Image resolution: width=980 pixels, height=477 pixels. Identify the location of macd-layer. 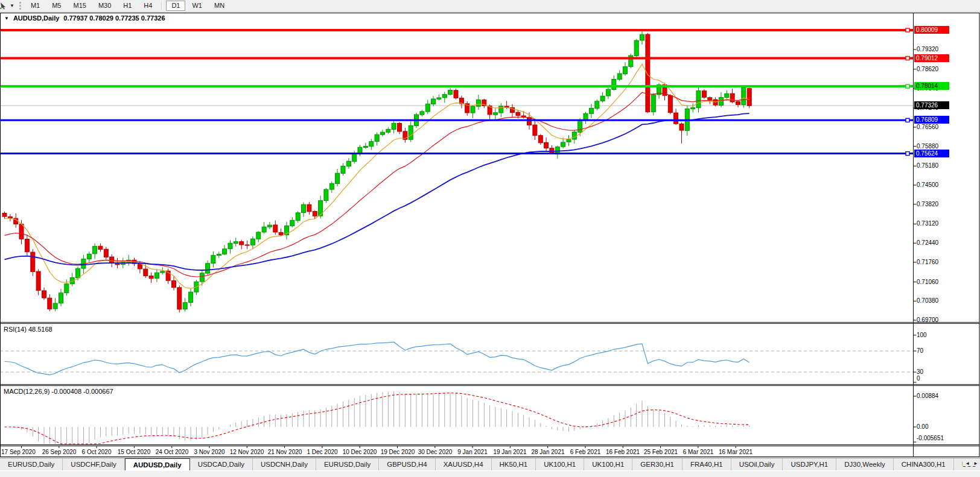
(377, 417).